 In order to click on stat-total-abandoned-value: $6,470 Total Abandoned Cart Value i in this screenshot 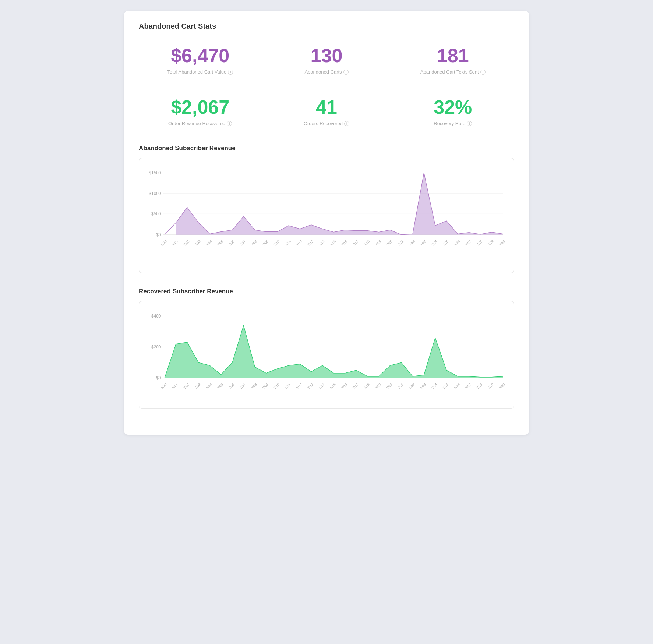, I will do `click(200, 60)`.